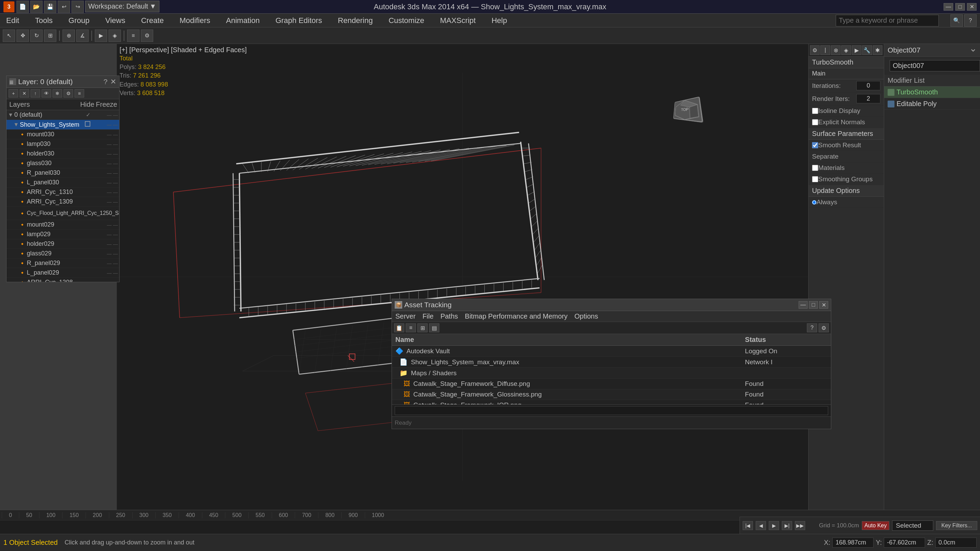 This screenshot has height=551, width=980. Describe the element at coordinates (63, 192) in the screenshot. I see `layer-item-arri1310: 🔸 ARRI_Cyc_1310 — —` at that location.